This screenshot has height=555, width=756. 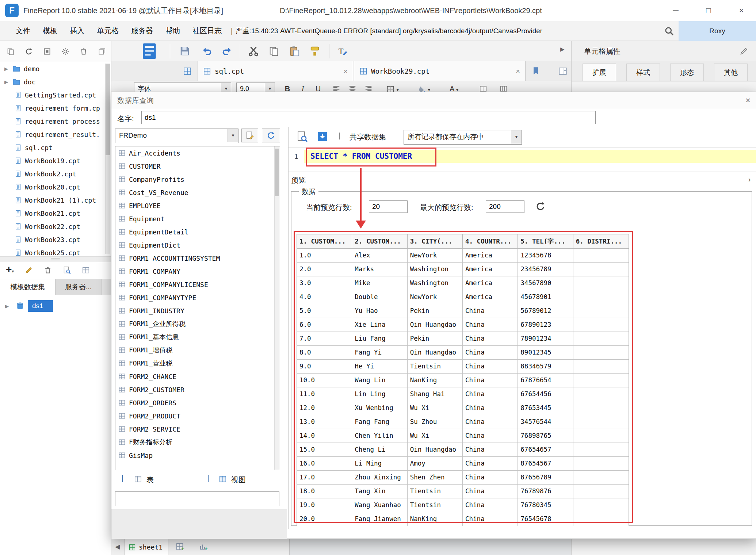 What do you see at coordinates (56, 121) in the screenshot?
I see `tree-file-row: requirement_process` at bounding box center [56, 121].